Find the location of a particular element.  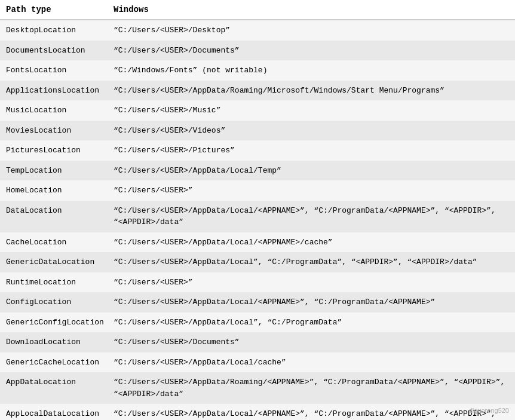

table-row: DesktopLocation“C:/Users/<USER>/Desktop” is located at coordinates (258, 30).